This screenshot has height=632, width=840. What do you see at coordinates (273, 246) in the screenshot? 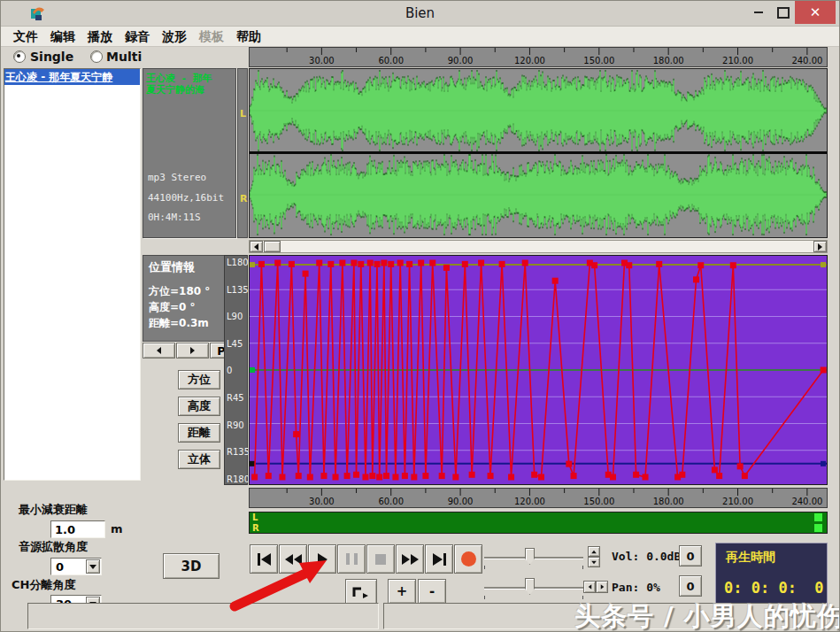
I see `scrollbar-thumb` at bounding box center [273, 246].